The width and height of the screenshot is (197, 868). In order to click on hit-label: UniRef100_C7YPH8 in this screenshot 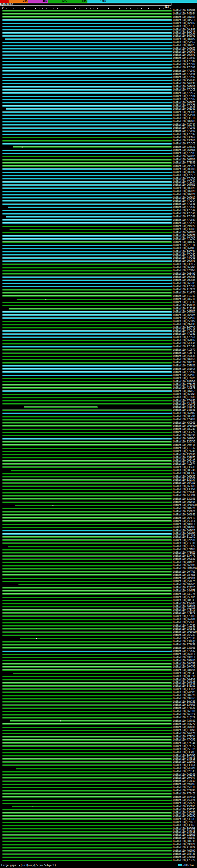, I will do `click(184, 420)`.